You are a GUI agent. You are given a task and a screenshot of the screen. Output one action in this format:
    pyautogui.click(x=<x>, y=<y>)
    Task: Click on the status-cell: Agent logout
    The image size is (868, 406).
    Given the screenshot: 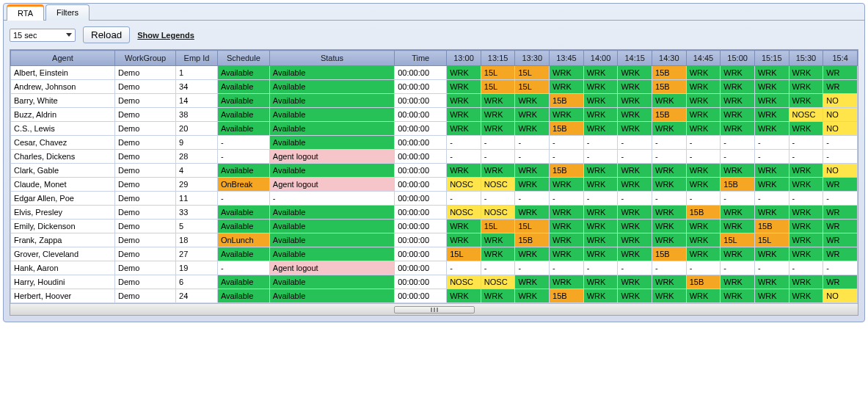 What is the action you would take?
    pyautogui.click(x=332, y=157)
    